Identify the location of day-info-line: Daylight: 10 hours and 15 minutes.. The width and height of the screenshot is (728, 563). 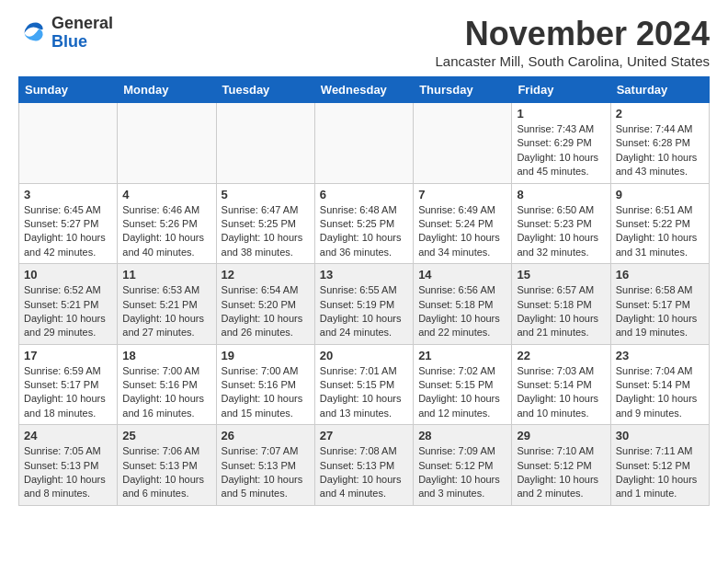
(266, 407).